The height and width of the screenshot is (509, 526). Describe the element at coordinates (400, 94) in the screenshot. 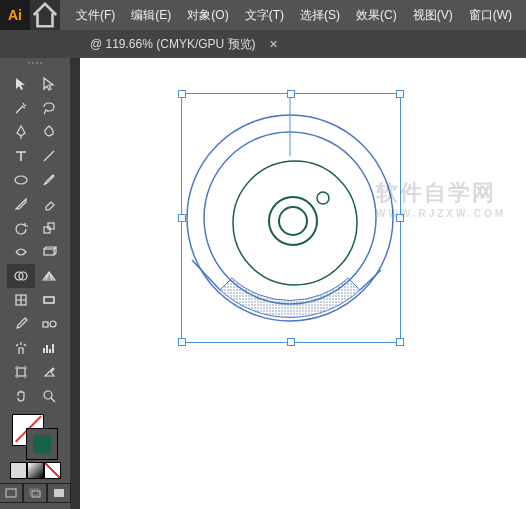

I see `handle-top-right` at that location.